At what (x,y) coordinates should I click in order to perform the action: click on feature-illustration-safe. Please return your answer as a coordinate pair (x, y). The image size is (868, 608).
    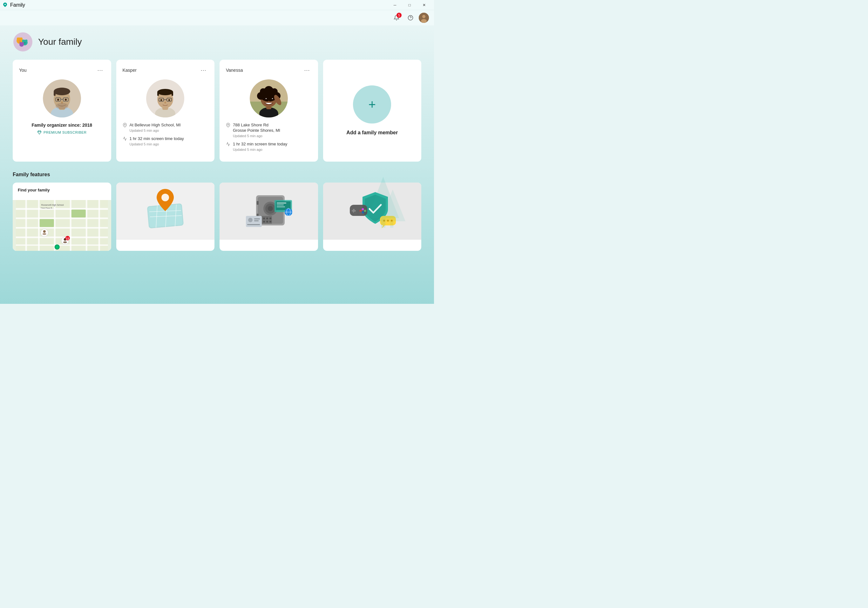
    Looking at the image, I should click on (269, 211).